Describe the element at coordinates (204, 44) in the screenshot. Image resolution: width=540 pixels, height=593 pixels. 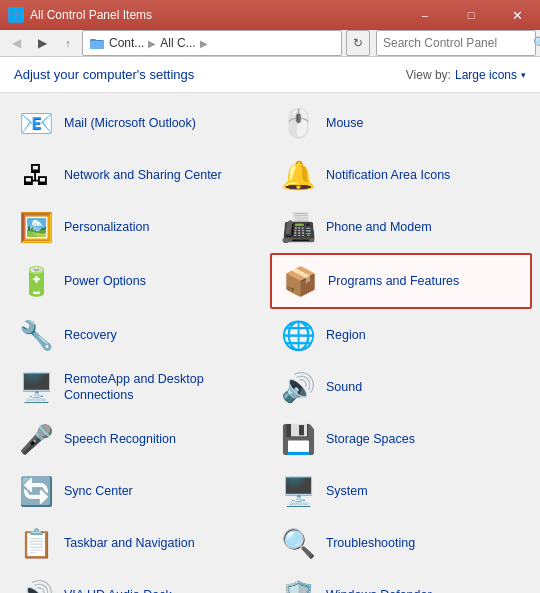
I see `path-sep2: ▶` at that location.